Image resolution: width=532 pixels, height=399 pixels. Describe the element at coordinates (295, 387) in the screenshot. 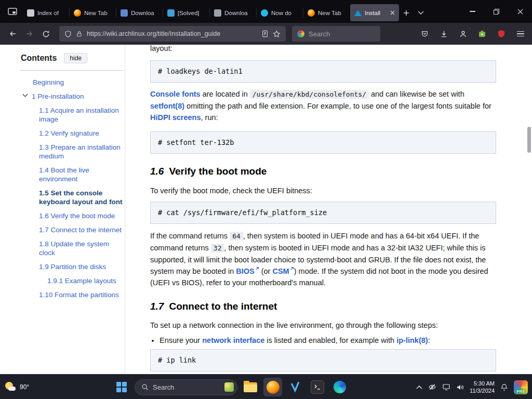

I see `blue-v-app-button` at that location.